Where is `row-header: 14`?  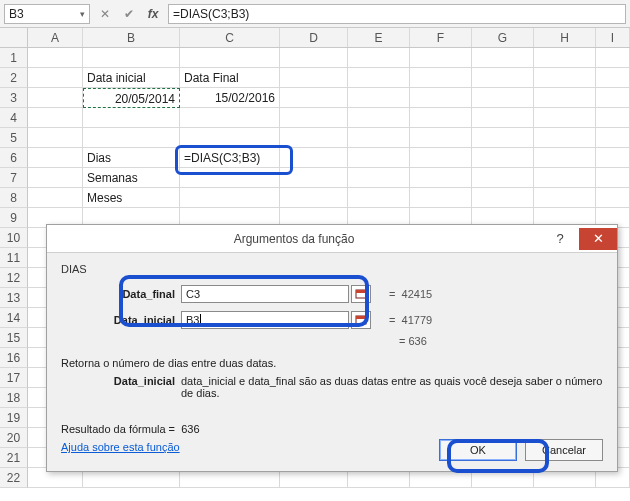
row-header: 14 is located at coordinates (14, 318).